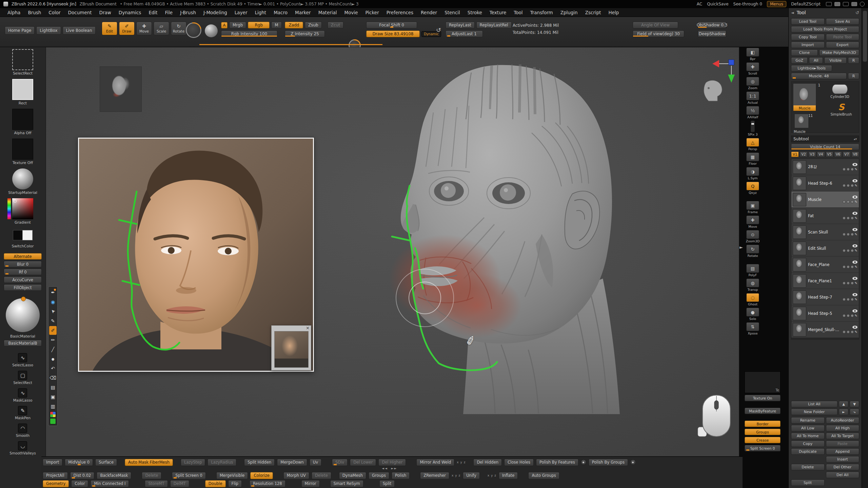 This screenshot has height=488, width=868. Describe the element at coordinates (843, 467) in the screenshot. I see `subtool-action-button: Del Other` at that location.